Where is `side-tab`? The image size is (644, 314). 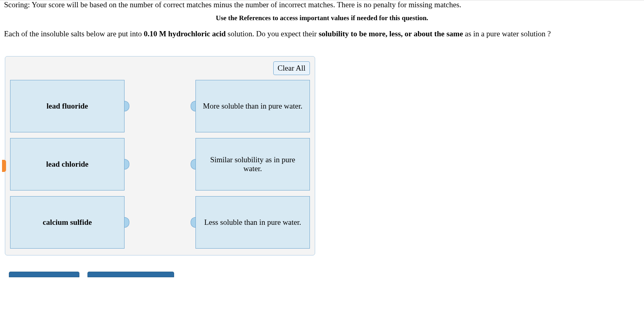 side-tab is located at coordinates (4, 166).